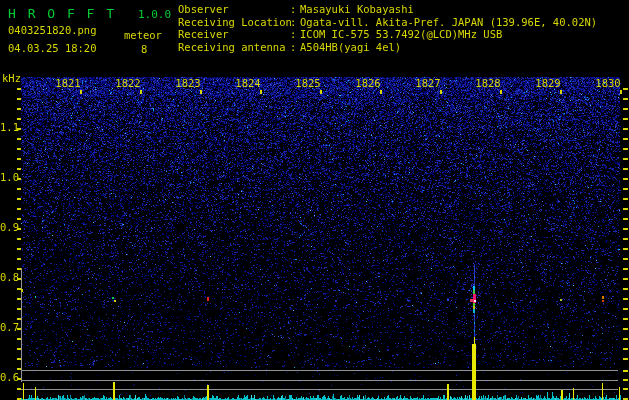 This screenshot has width=629, height=400. What do you see at coordinates (234, 10) in the screenshot?
I see `info-label: Observer` at bounding box center [234, 10].